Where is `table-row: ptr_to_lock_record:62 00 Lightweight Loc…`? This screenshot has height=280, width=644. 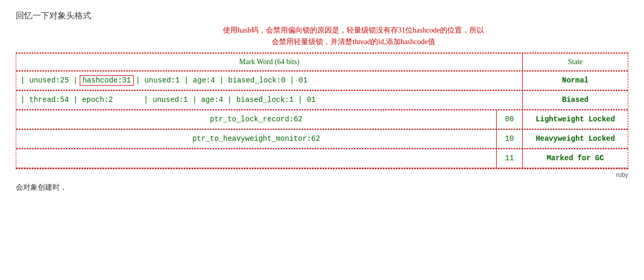 table-row: ptr_to_lock_record:62 00 Lightweight Loc… is located at coordinates (322, 120).